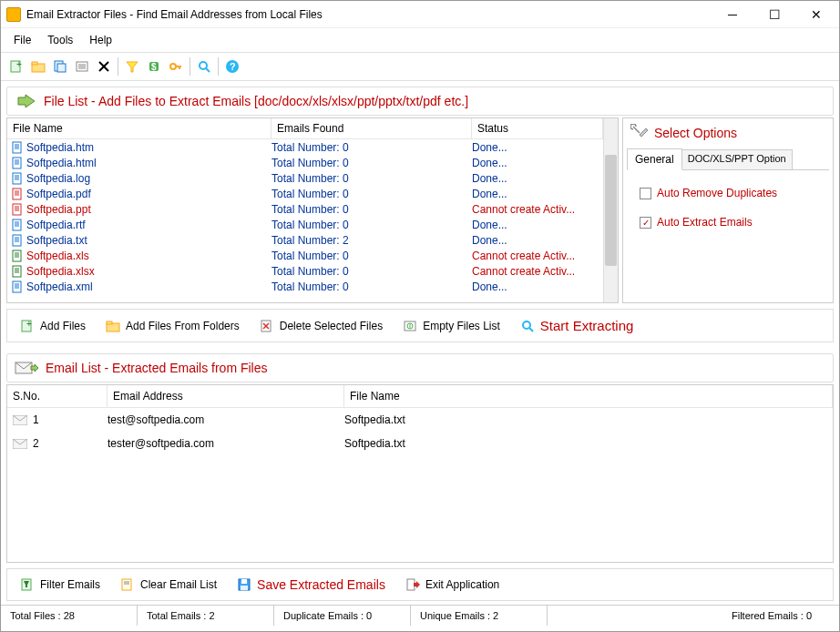 Image resolution: width=840 pixels, height=632 pixels. Describe the element at coordinates (139, 178) in the screenshot. I see `file-name-cell: Softpedia.log` at that location.